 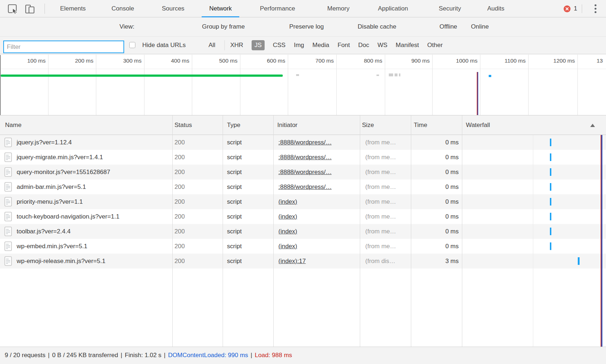 What do you see at coordinates (208, 355) in the screenshot?
I see `dom-content-loaded-time: DOMContentLoaded: 990 ms` at bounding box center [208, 355].